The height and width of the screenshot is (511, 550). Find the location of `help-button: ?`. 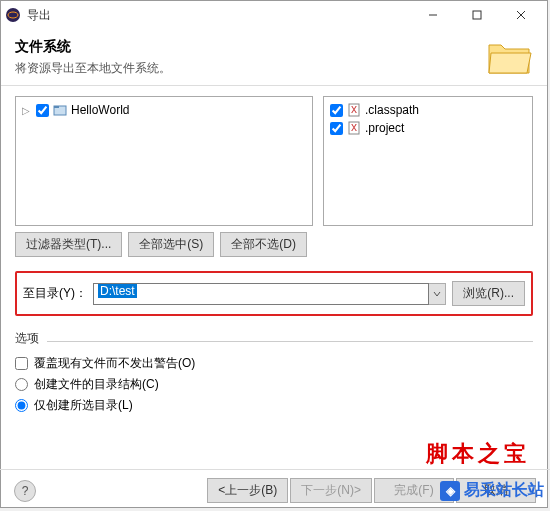

help-button: ? is located at coordinates (25, 491).